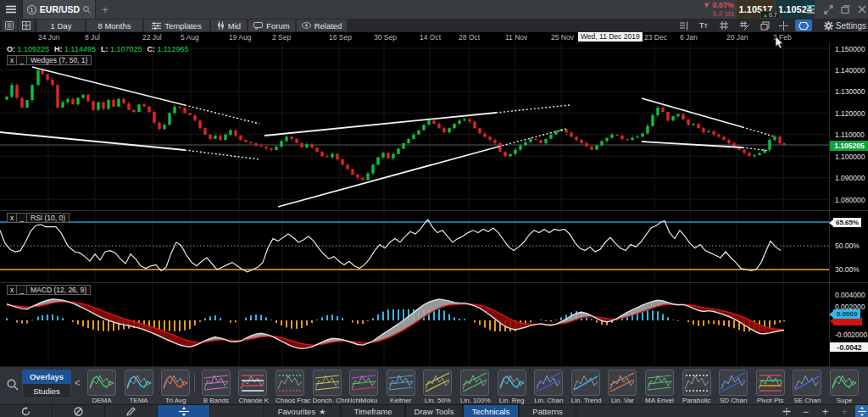 The height and width of the screenshot is (417, 868). Describe the element at coordinates (229, 25) in the screenshot. I see `price-mode-button: Mid` at that location.